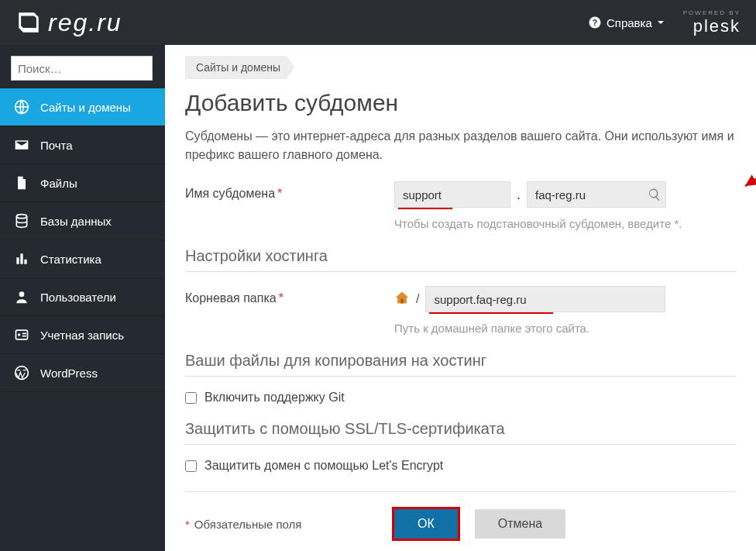 The width and height of the screenshot is (756, 551). What do you see at coordinates (747, 177) in the screenshot?
I see `annotation-arrow` at bounding box center [747, 177].